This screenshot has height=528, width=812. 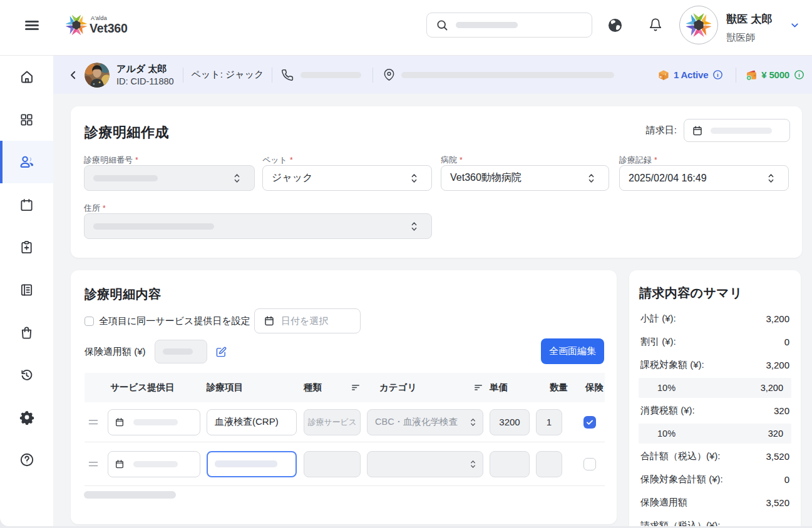 I want to click on brand-logo: A'alda Vet360, so click(x=96, y=25).